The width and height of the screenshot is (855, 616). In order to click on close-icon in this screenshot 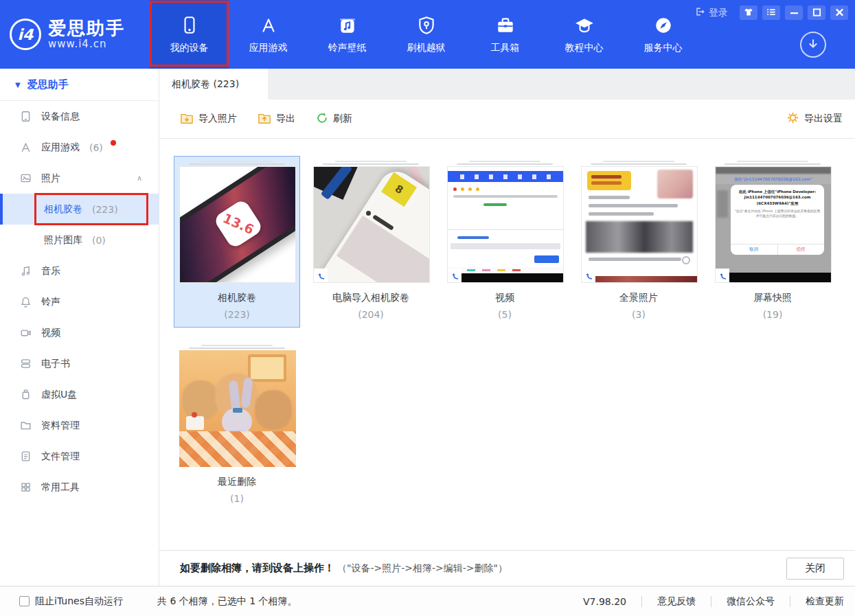, I will do `click(839, 13)`.